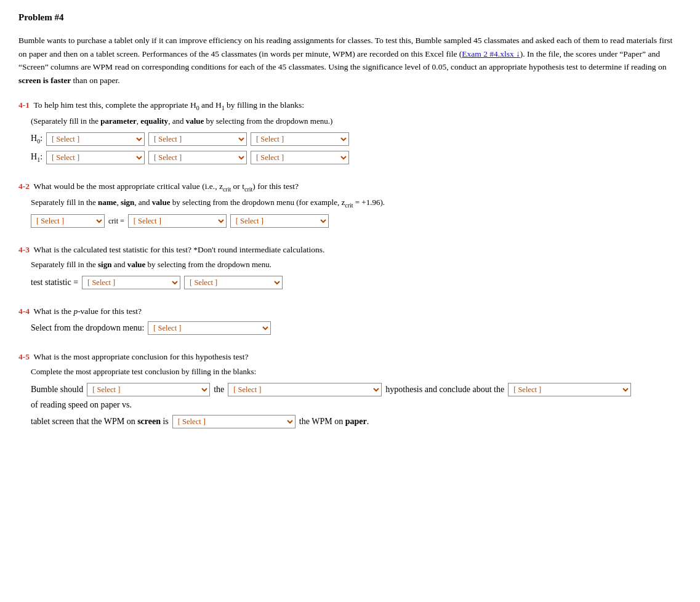 The image size is (700, 602). What do you see at coordinates (350, 267) in the screenshot?
I see `section-4-3: 4-3 What is the calculated test statisti…` at bounding box center [350, 267].